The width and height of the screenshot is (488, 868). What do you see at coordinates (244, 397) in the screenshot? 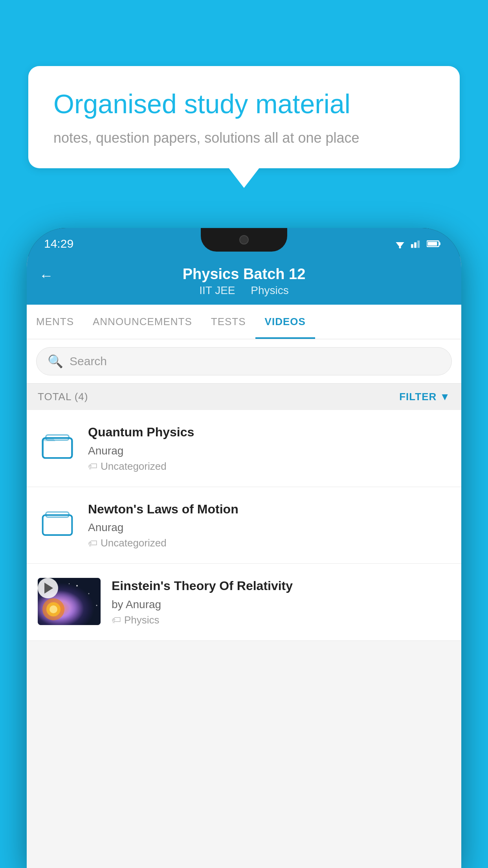
I see `filter-bar: TOTAL (4) FILTER ▼` at bounding box center [244, 397].